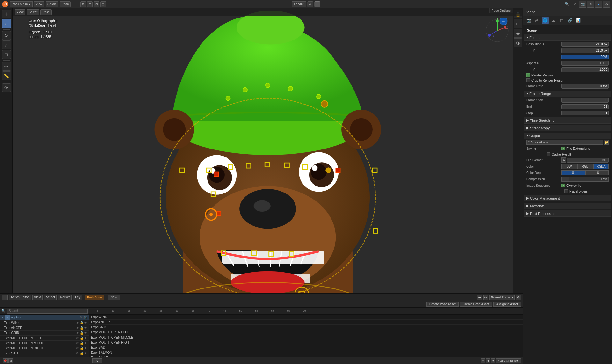 The height and width of the screenshot is (364, 612). Describe the element at coordinates (82, 338) in the screenshot. I see `lock-icon-ml: 🔒` at that location.